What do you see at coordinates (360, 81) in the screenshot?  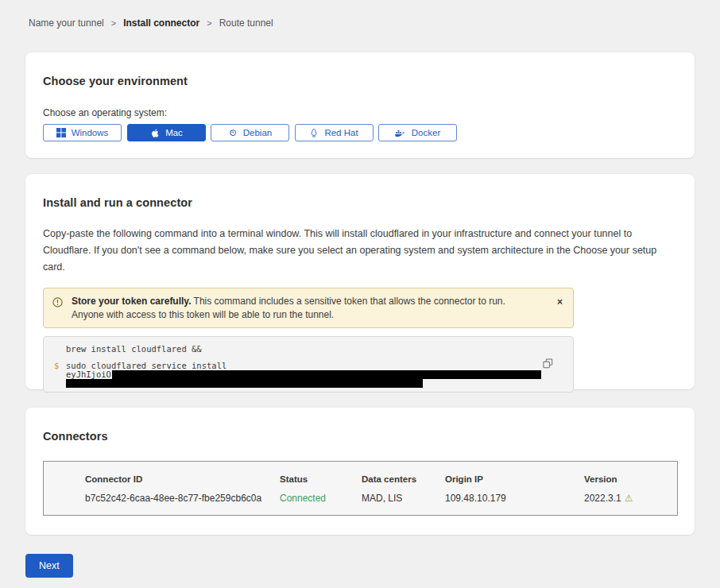 I see `environment-card-title: Choose your environment` at bounding box center [360, 81].